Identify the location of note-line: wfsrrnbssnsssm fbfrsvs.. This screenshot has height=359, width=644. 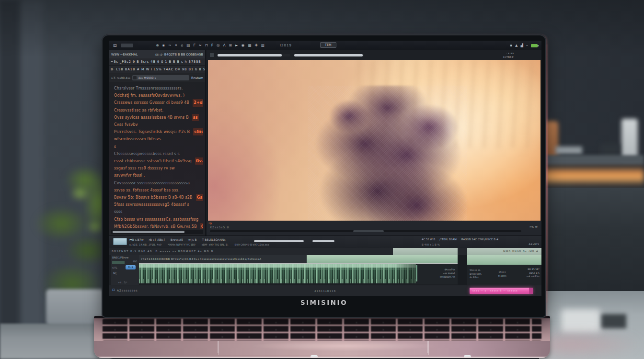
(159, 139).